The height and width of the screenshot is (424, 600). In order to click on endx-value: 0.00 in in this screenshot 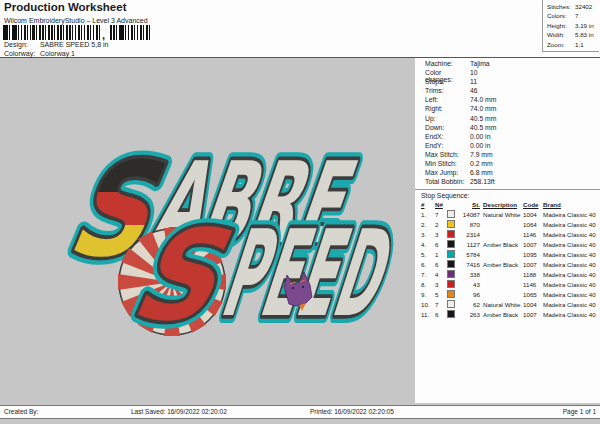, I will do `click(480, 138)`.